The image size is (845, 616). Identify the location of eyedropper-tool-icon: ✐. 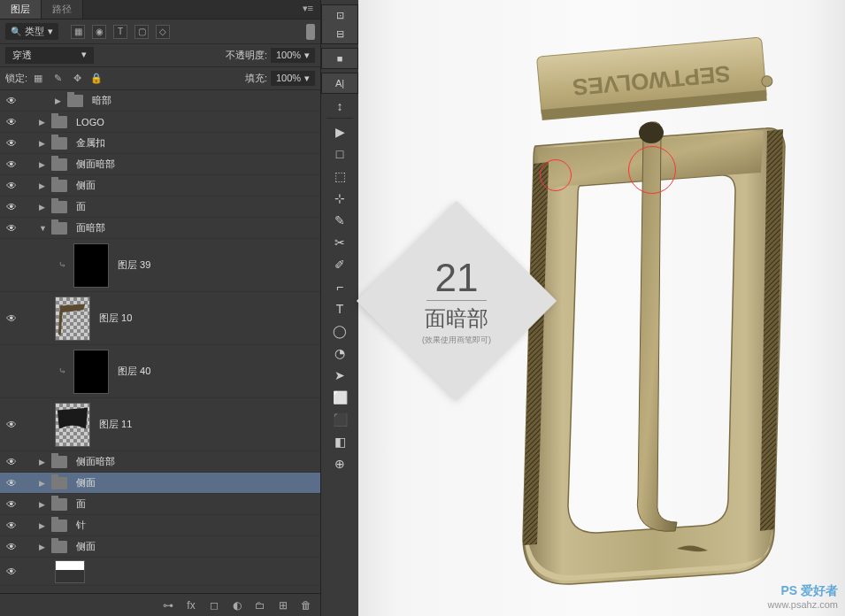
(340, 265).